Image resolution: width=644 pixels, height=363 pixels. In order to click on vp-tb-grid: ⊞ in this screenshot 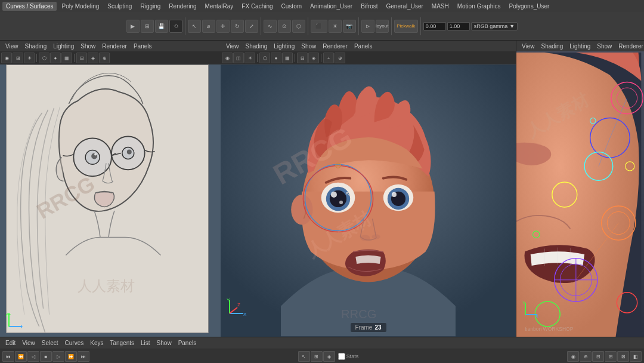, I will do `click(18, 58)`.